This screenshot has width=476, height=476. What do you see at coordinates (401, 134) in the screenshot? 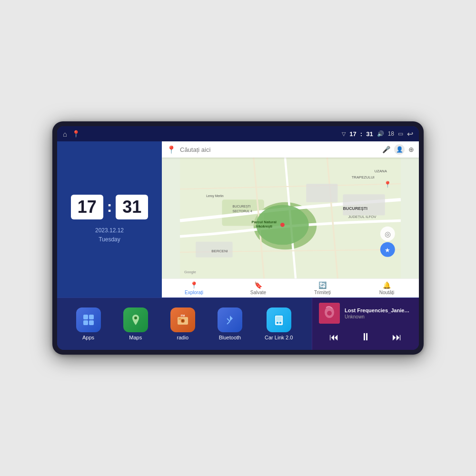
I see `battery-icon: ▭` at bounding box center [401, 134].